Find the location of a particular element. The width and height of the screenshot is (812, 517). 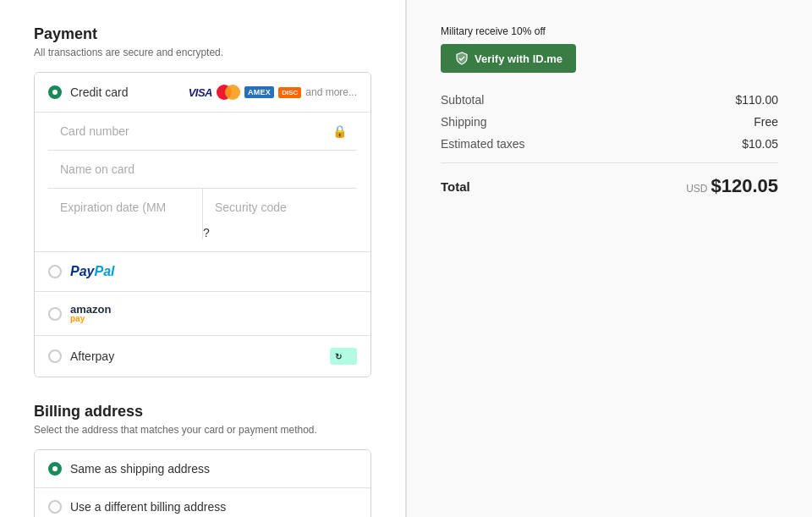

payment-subtitle: All transactions are secure and encrypte… is located at coordinates (203, 52).